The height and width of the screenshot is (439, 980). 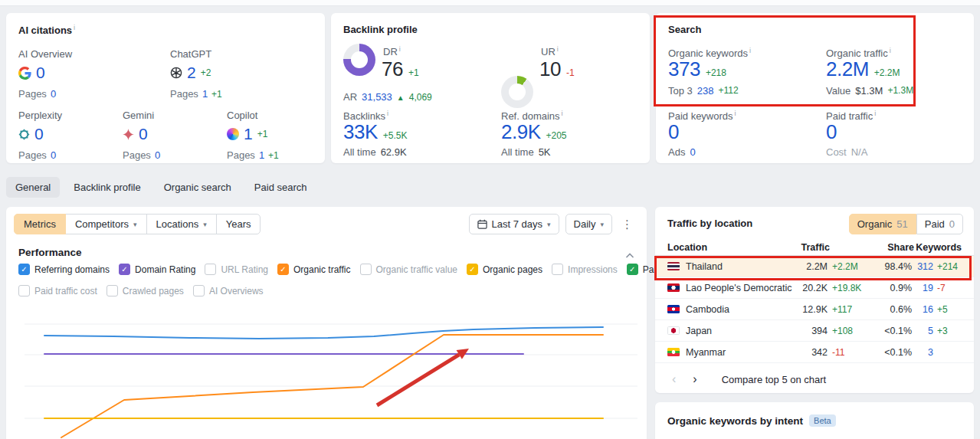 What do you see at coordinates (923, 352) in the screenshot?
I see `keywords-link: 3` at bounding box center [923, 352].